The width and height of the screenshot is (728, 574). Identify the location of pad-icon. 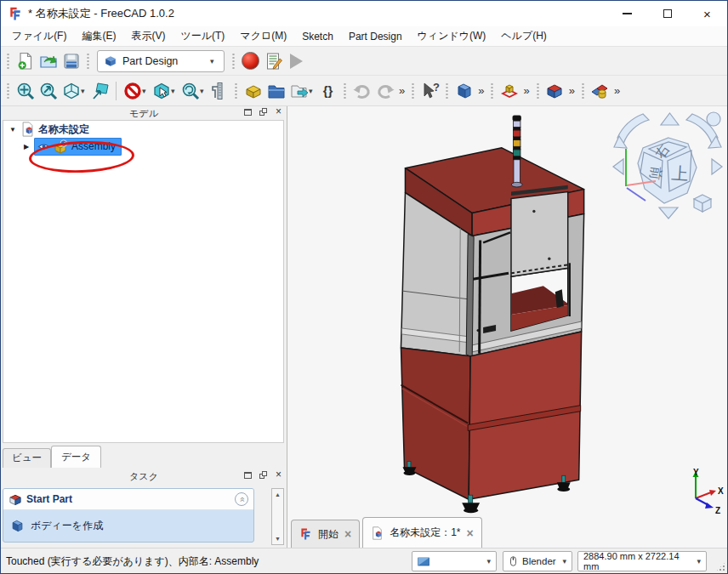
(555, 91).